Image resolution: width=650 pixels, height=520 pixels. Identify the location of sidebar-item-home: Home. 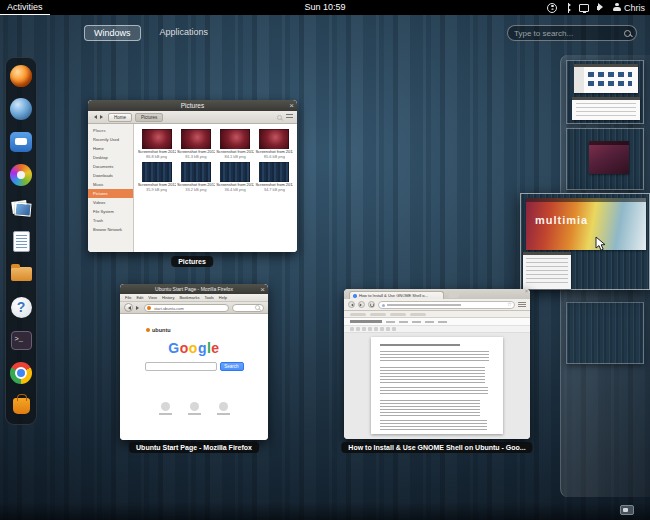
(110, 148).